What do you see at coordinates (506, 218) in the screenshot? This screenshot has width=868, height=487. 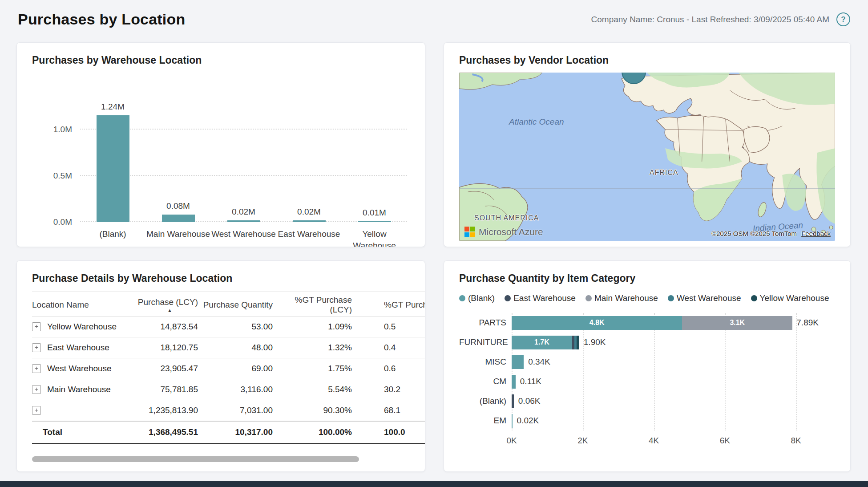 I see `map-label-south-america: SOUTH AMERICA` at bounding box center [506, 218].